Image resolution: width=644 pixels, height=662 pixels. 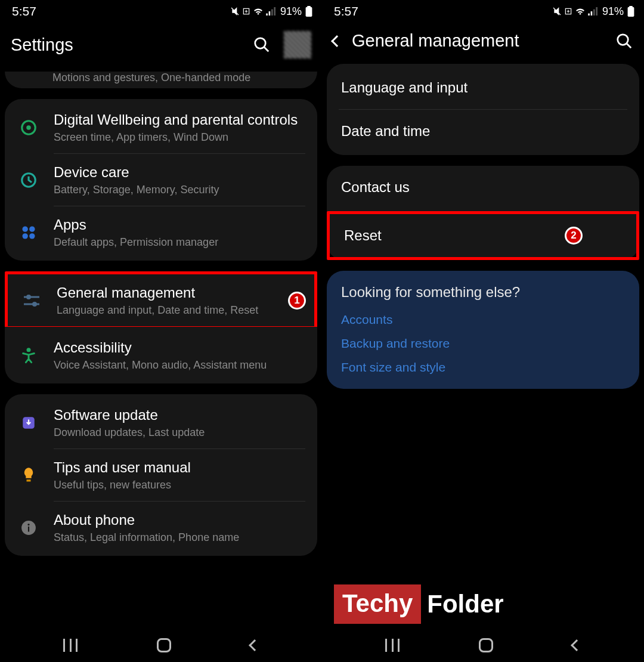 I want to click on settings-group-2: AccessibilityVoice Assistant, Mono audio…, so click(x=161, y=355).